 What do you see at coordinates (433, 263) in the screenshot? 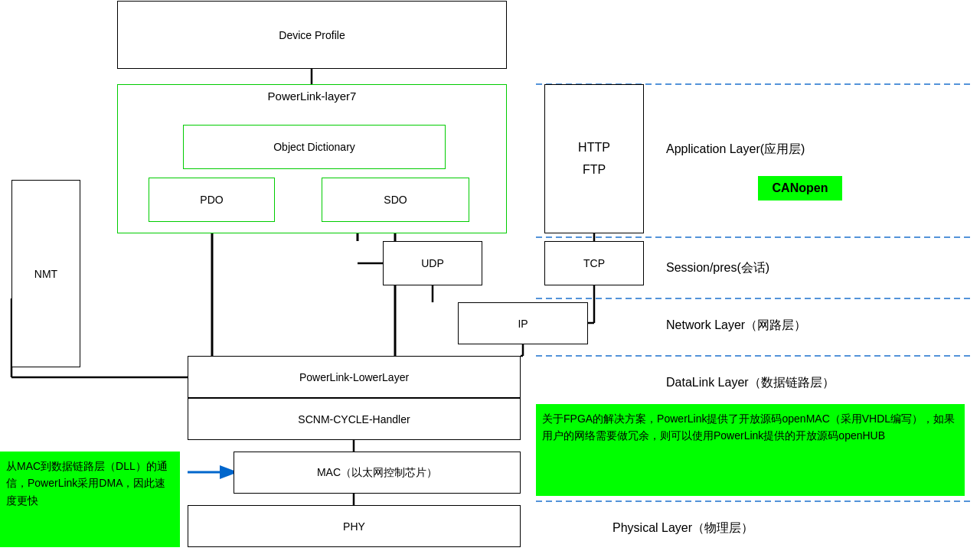
I see `udp-box: UDP` at bounding box center [433, 263].